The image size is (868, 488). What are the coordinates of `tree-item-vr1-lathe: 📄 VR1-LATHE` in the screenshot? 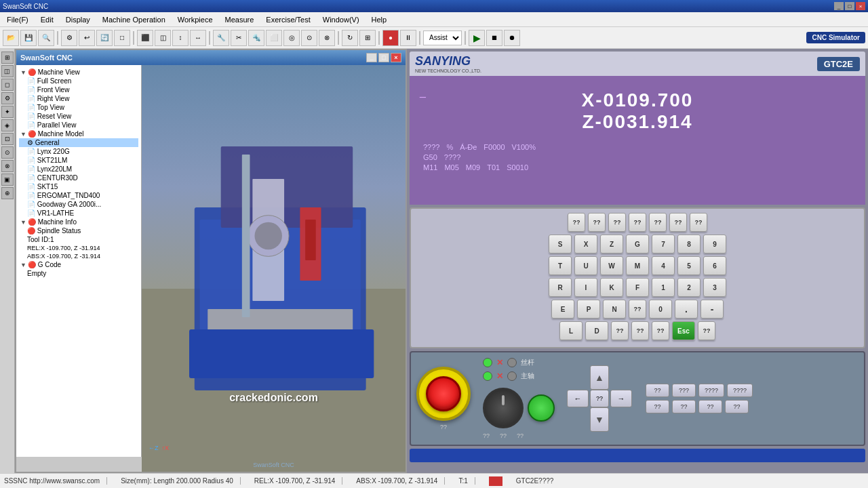 It's located at (79, 213).